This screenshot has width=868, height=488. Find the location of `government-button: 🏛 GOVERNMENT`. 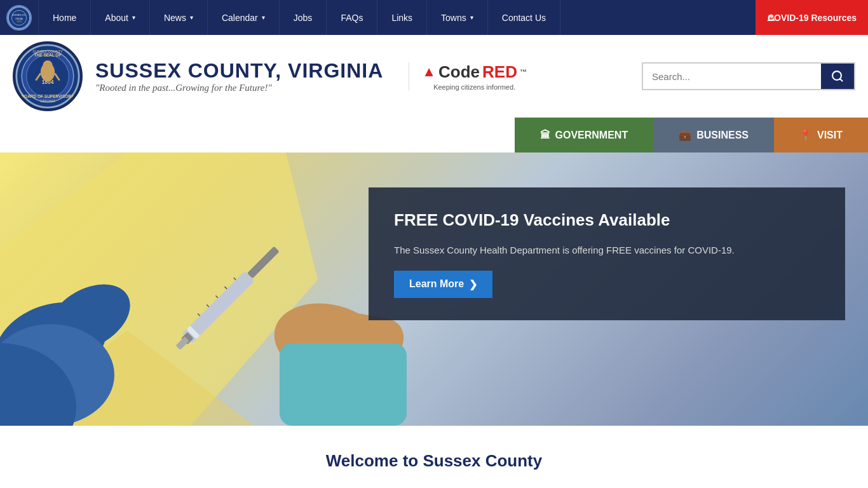

government-button: 🏛 GOVERNMENT is located at coordinates (585, 135).